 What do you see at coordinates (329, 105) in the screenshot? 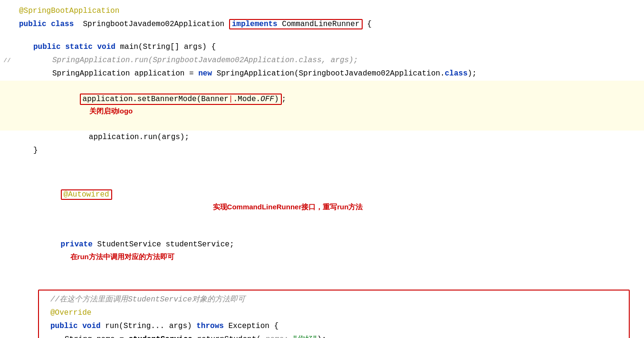
I see `code-line: application.setBannerMode(Banner|.Mode.O…` at bounding box center [329, 105].